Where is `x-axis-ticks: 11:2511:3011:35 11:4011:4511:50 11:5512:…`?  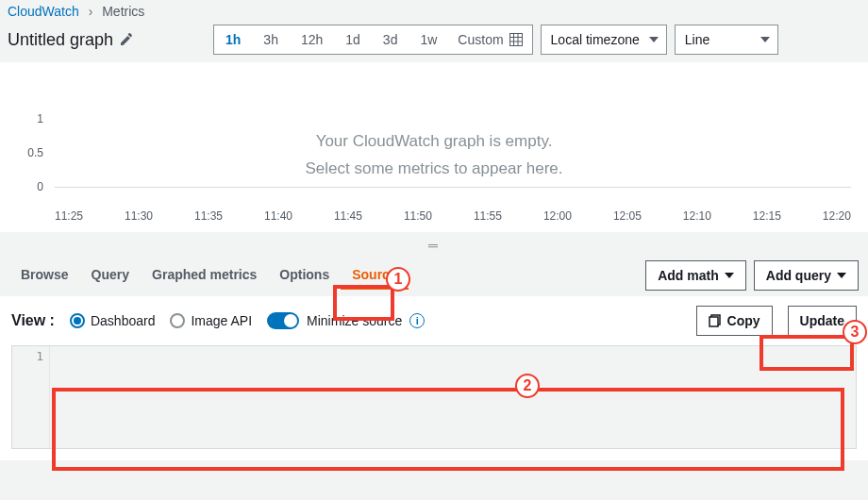
x-axis-ticks: 11:2511:3011:35 11:4011:4511:50 11:5512:… is located at coordinates (453, 216).